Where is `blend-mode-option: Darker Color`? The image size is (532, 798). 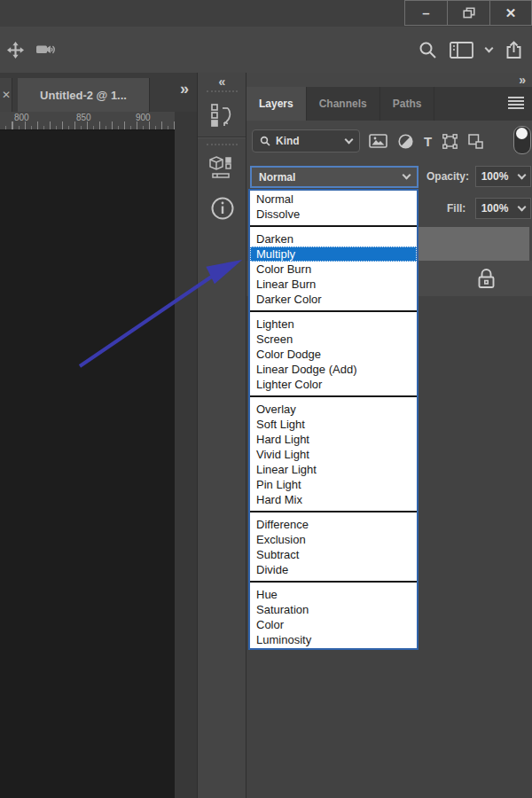 blend-mode-option: Darker Color is located at coordinates (333, 300).